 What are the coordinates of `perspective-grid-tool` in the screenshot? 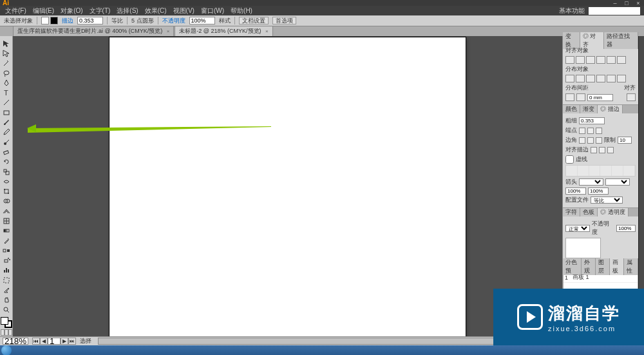 It's located at (6, 211).